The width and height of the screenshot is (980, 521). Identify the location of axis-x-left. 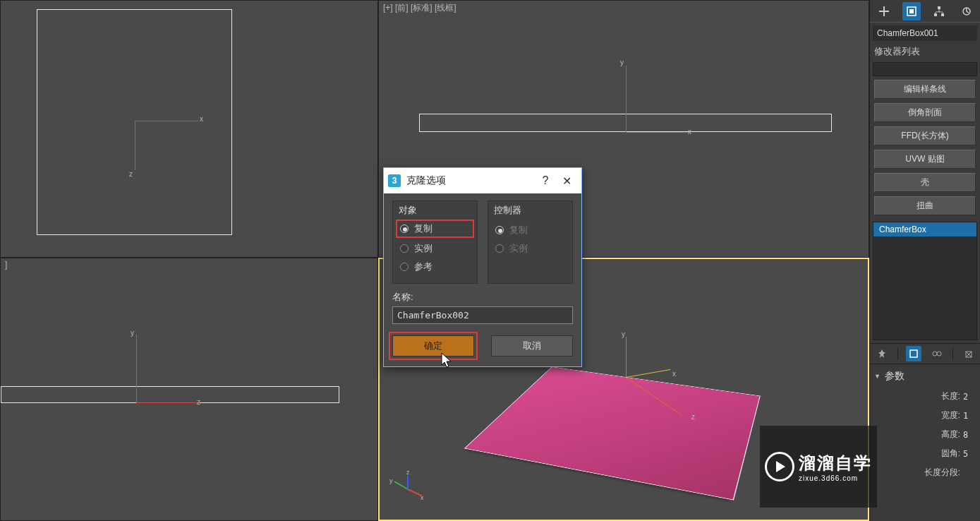
(168, 402).